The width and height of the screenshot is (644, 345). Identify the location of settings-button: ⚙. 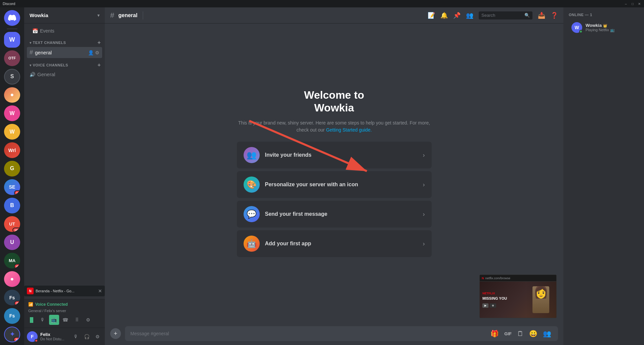
(88, 320).